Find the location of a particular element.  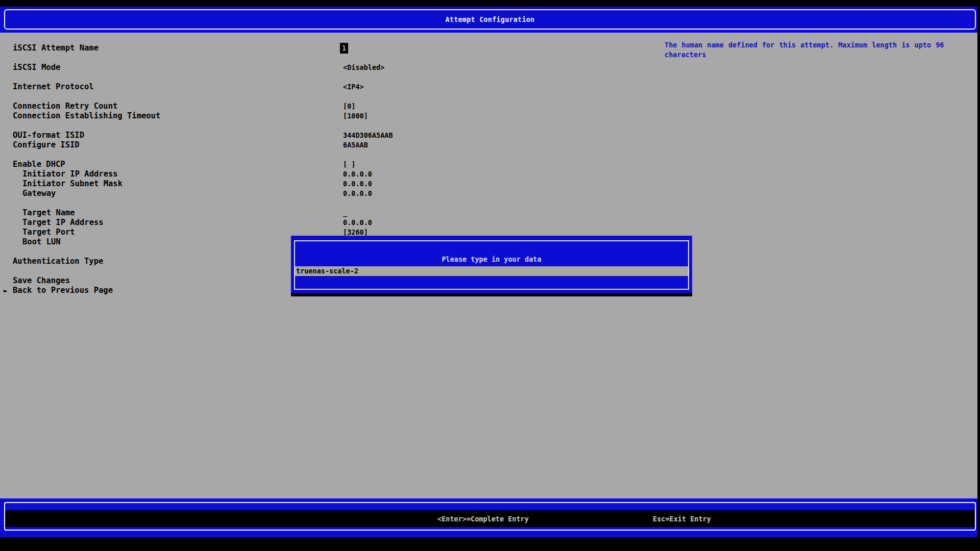

form-row-connection-retry-count: Connection Retry Count [0] is located at coordinates (329, 106).